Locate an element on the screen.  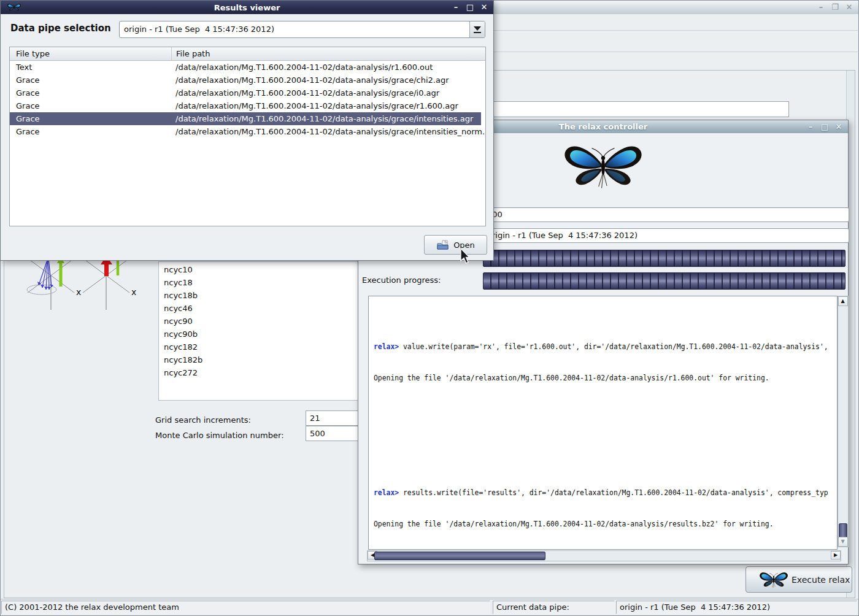
monte-carlo-label: Monte Carlo simulation number: is located at coordinates (220, 436).